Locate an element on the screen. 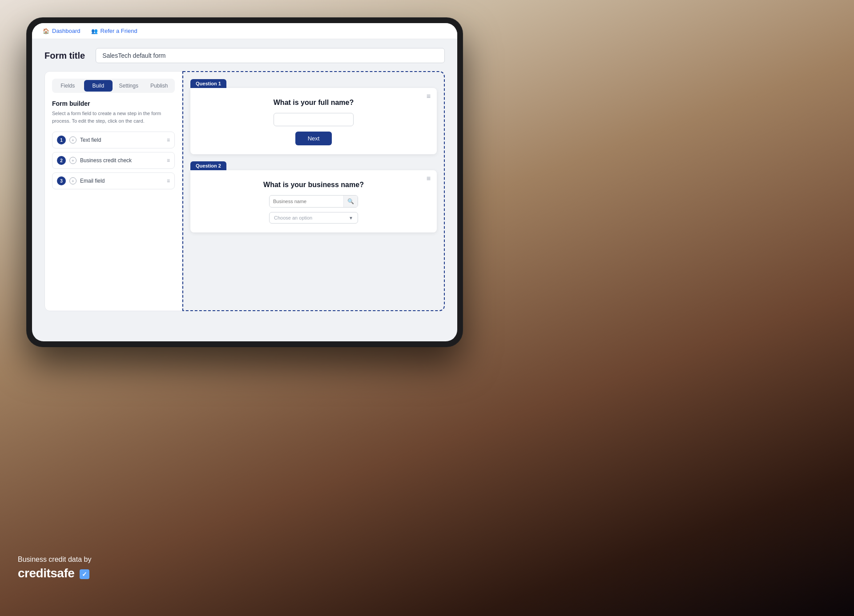 The width and height of the screenshot is (854, 616). form-title-row: Form title is located at coordinates (245, 56).